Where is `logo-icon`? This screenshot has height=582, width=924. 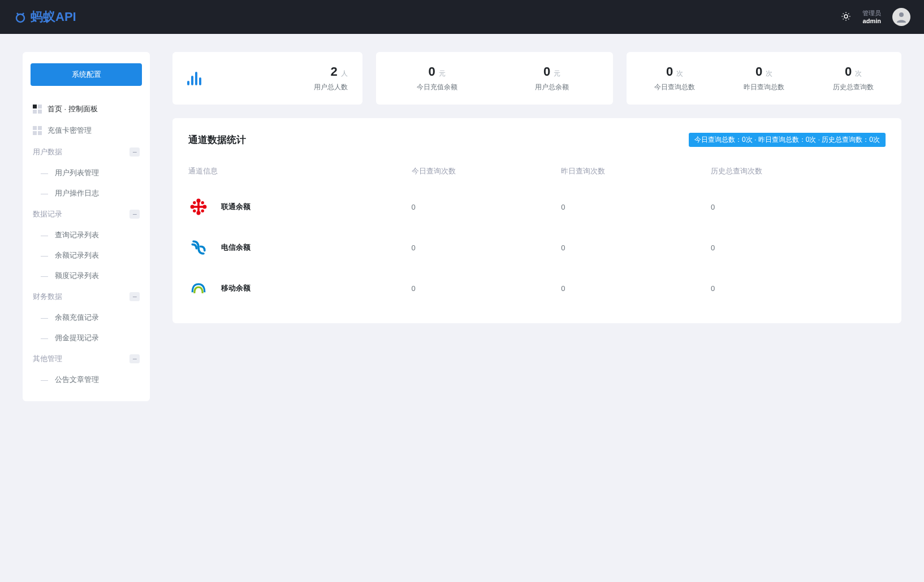
logo-icon is located at coordinates (20, 17).